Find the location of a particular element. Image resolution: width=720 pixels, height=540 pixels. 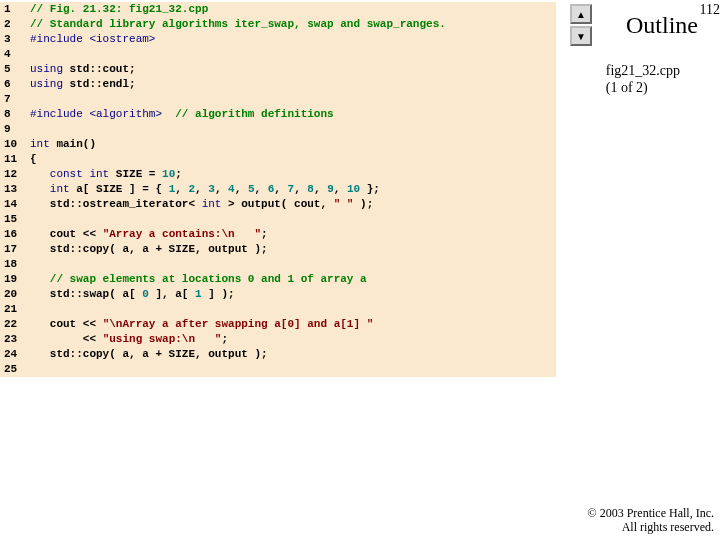

line-number: 10 is located at coordinates (15, 144).